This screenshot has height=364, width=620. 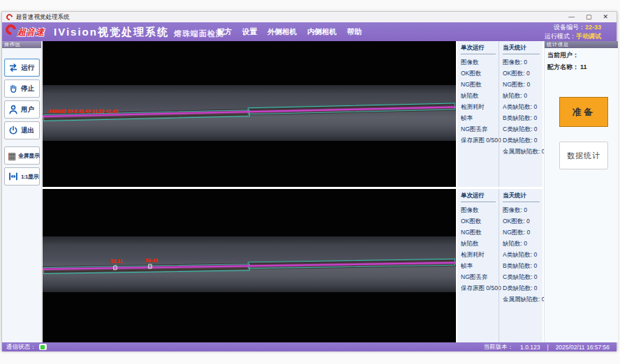 What do you see at coordinates (10, 17) in the screenshot?
I see `app-logo-icon` at bounding box center [10, 17].